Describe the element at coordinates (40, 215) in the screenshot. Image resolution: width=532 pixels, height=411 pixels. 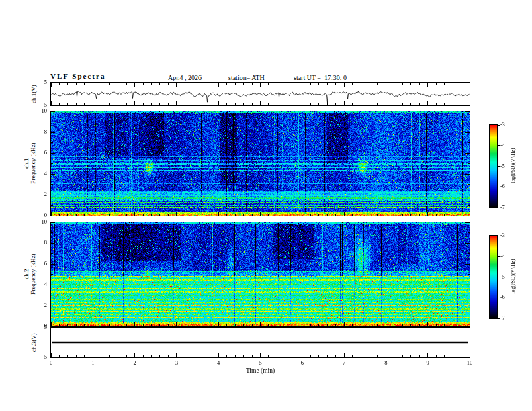
I see `y-tick-label: 0` at that location.